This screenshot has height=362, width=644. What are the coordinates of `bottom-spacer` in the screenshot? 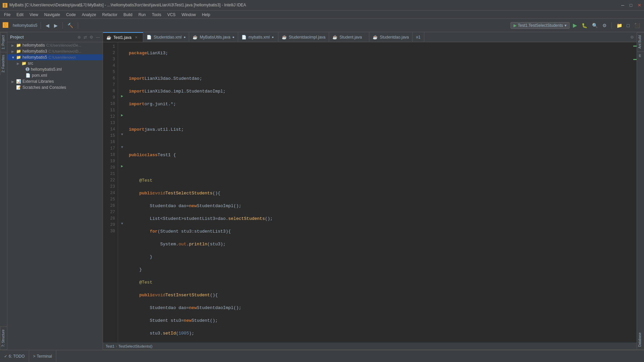 It's located at (350, 356).